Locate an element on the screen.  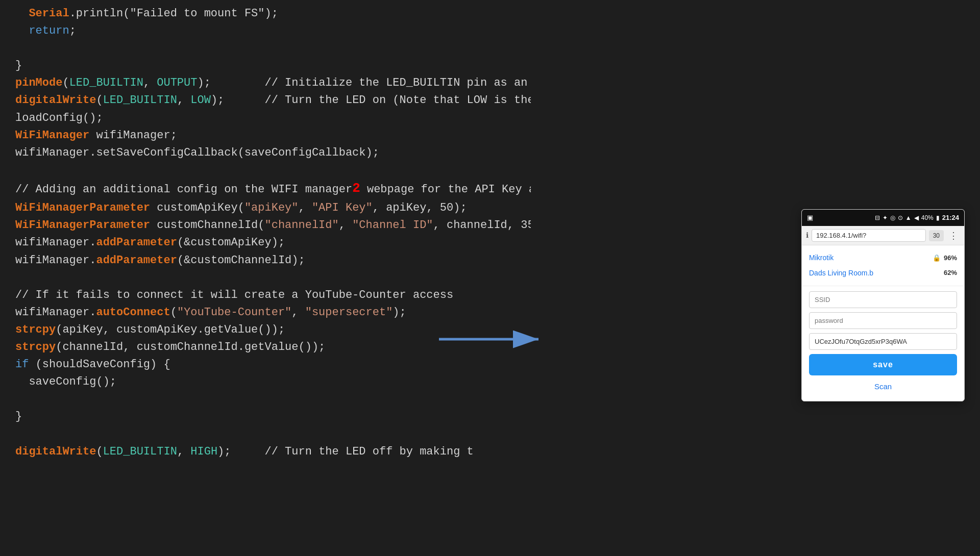
code-line-6: digitalWrite(LED_BUILTIN, LOW); // Turn … is located at coordinates (265, 100).